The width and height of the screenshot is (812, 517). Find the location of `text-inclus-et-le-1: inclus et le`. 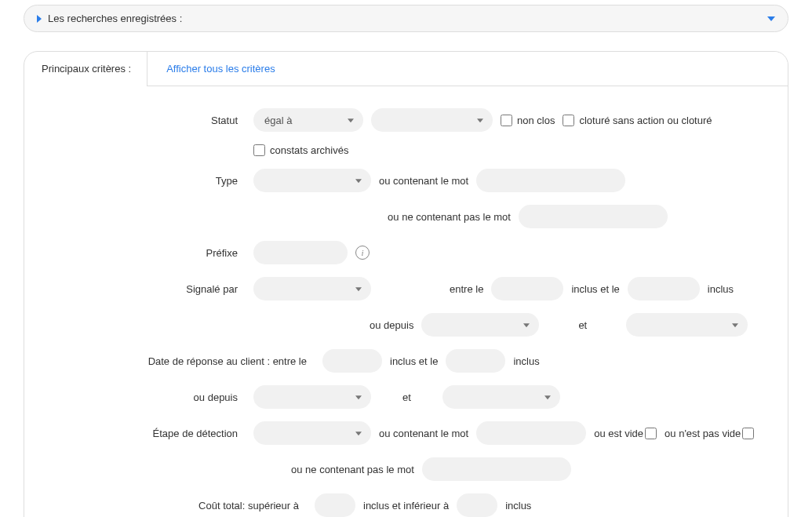

text-inclus-et-le-1: inclus et le is located at coordinates (595, 289).